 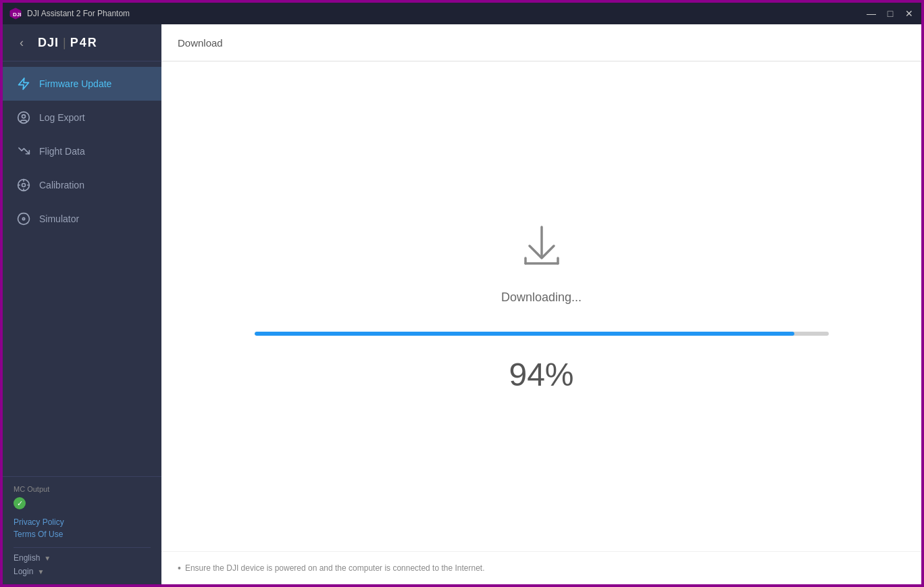 What do you see at coordinates (82, 84) in the screenshot?
I see `sidebar-item-firmware-update: Firmware Update` at bounding box center [82, 84].